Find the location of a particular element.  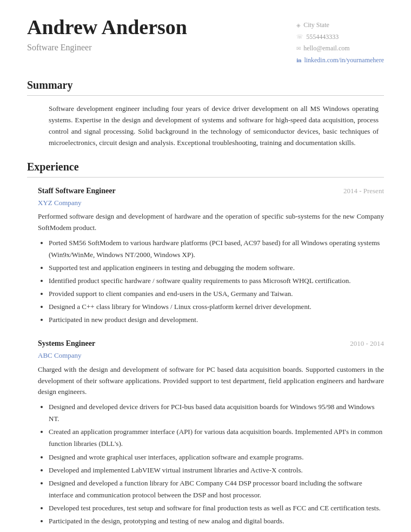

candidate-name: Andrew Anderson is located at coordinates (107, 28).